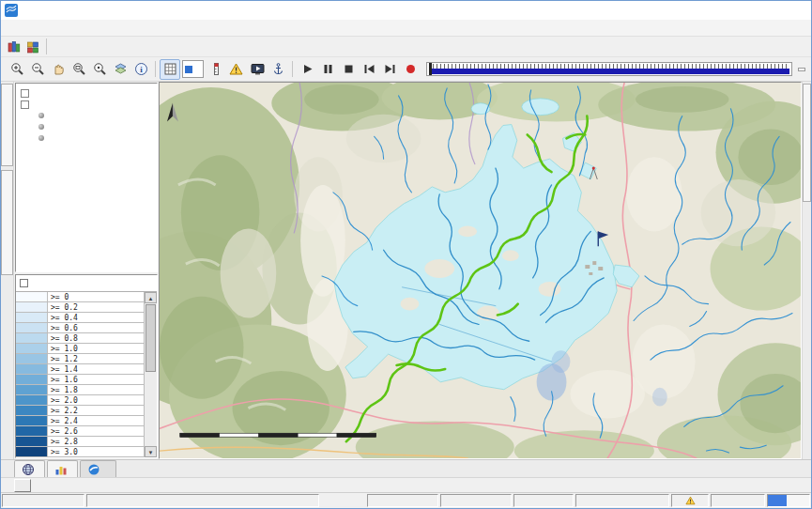 This screenshot has width=812, height=509. What do you see at coordinates (8, 270) in the screenshot?
I see `left-tab-strip` at bounding box center [8, 270].